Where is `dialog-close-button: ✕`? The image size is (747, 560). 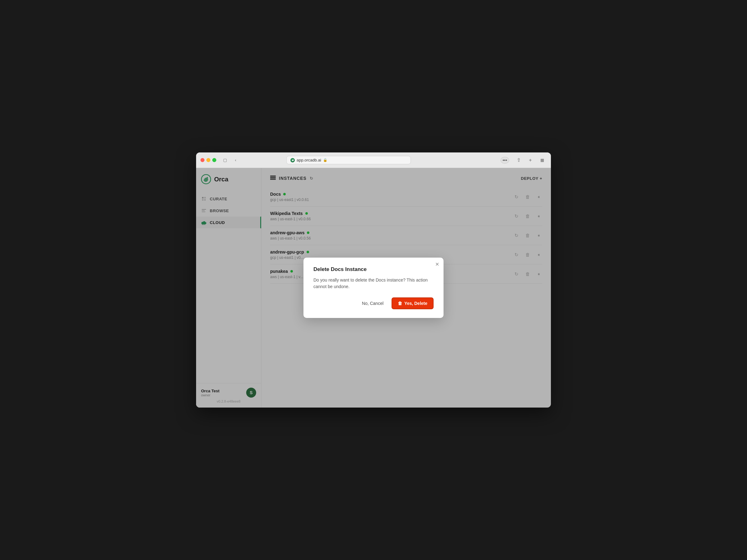
dialog-close-button: ✕ is located at coordinates (437, 265).